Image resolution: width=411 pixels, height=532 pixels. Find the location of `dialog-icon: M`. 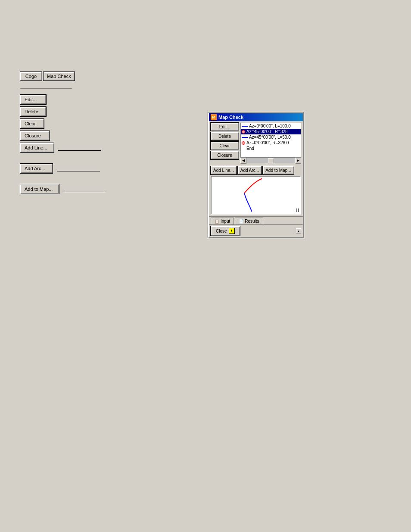

dialog-icon: M is located at coordinates (214, 117).